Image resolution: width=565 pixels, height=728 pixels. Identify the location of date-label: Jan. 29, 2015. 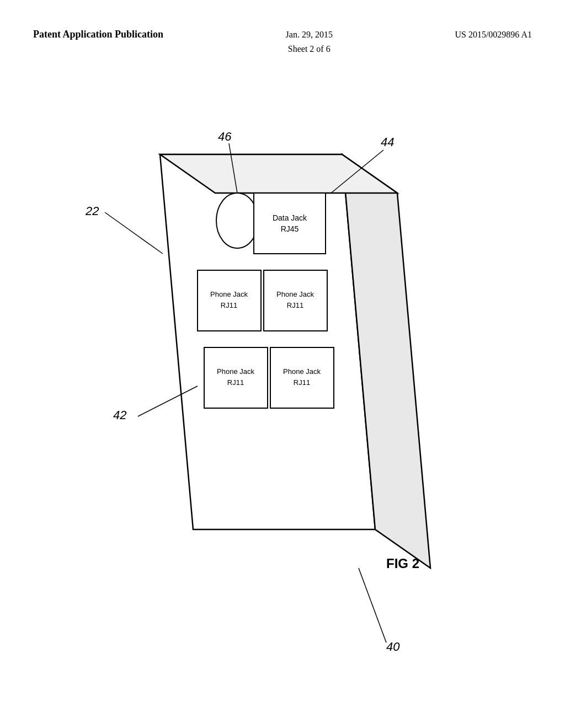
(309, 34).